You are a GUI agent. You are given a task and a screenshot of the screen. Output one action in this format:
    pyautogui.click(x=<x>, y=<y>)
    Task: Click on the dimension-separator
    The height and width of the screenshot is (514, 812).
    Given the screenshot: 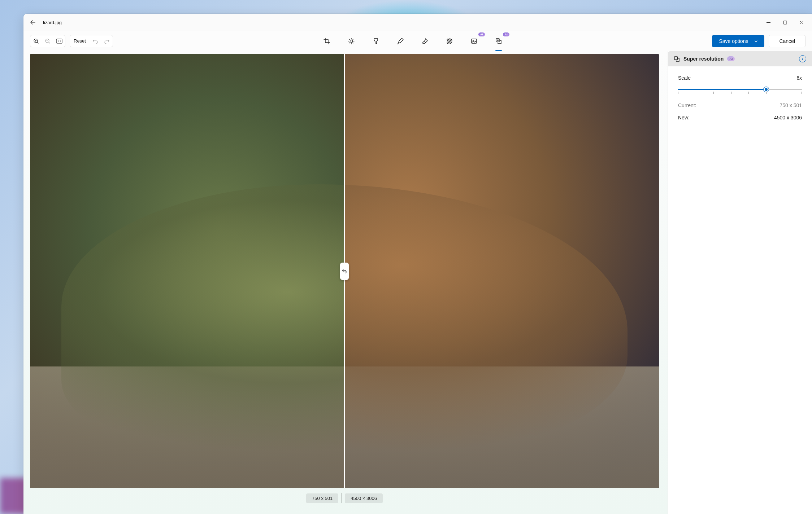 What is the action you would take?
    pyautogui.click(x=342, y=498)
    